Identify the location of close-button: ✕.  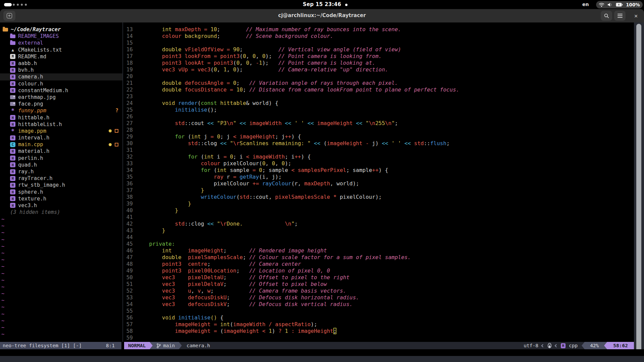
(636, 16).